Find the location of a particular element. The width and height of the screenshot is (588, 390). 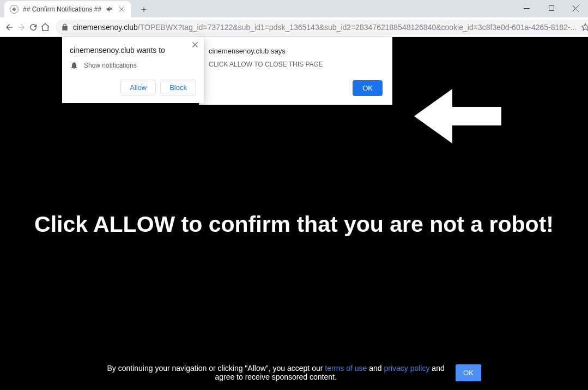

arrow-icon is located at coordinates (458, 116).